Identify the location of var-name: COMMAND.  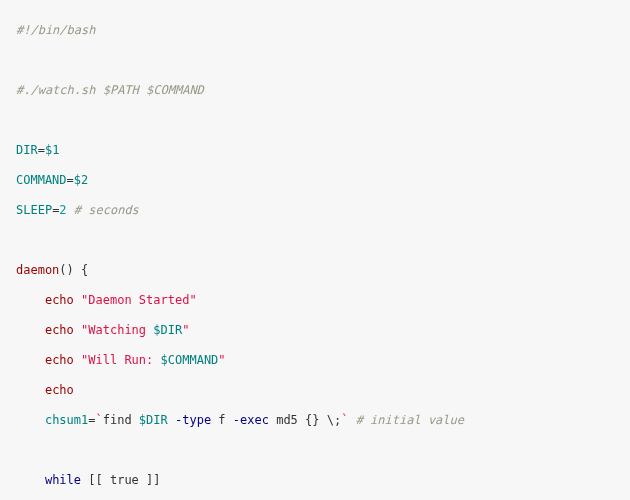
(42, 180).